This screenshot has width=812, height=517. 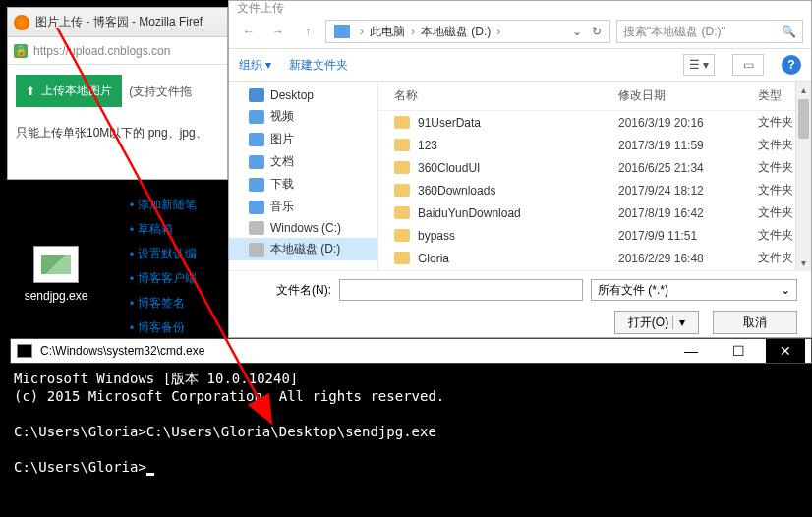 I want to click on minimize-button: —, so click(x=691, y=351).